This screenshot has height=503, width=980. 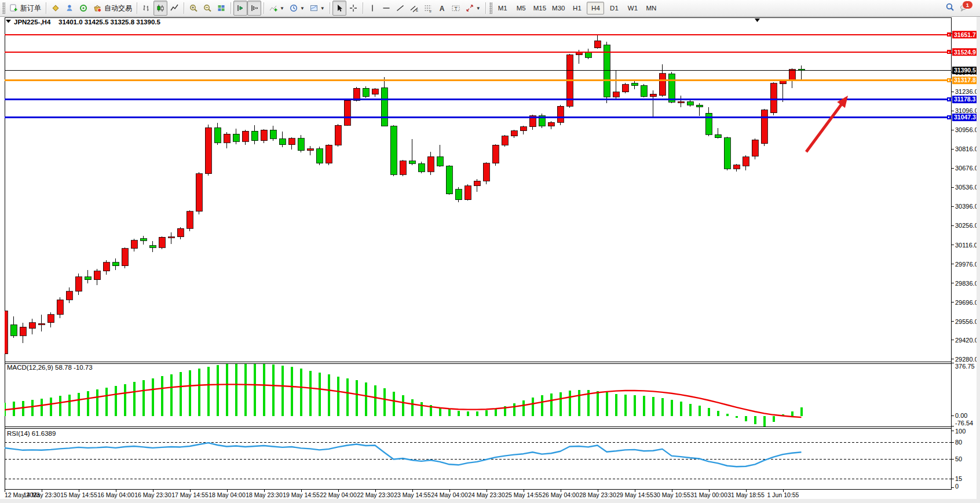 I want to click on vertical-line-button, so click(x=372, y=8).